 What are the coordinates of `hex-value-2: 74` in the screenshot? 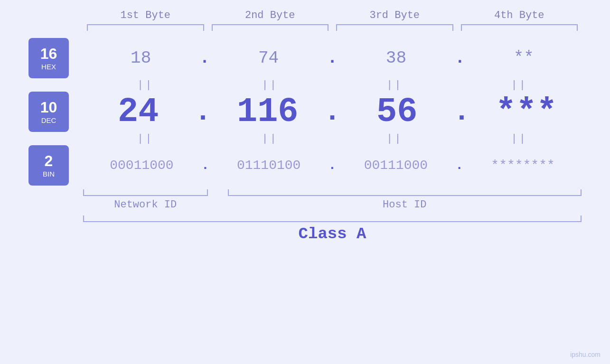 It's located at (269, 58).